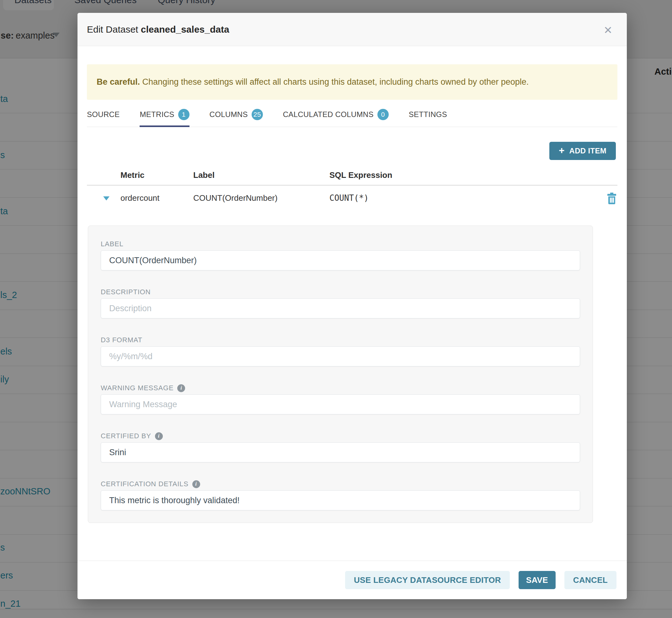 The height and width of the screenshot is (618, 672). Describe the element at coordinates (106, 198) in the screenshot. I see `collapse-caret-icon` at that location.